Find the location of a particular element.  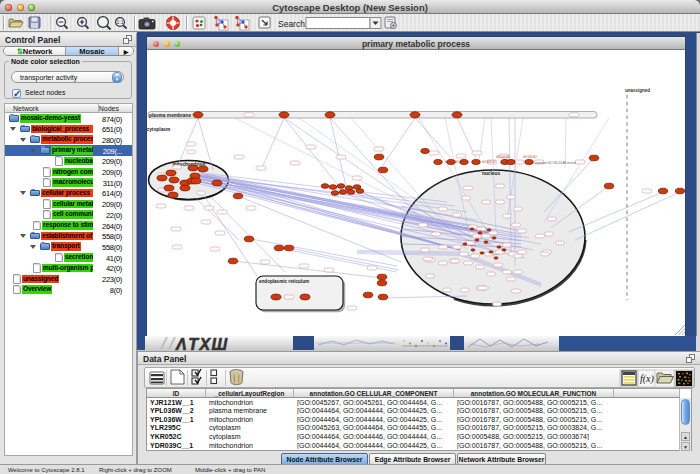

svg-text: endoplasmic reticulum is located at coordinates (284, 282).